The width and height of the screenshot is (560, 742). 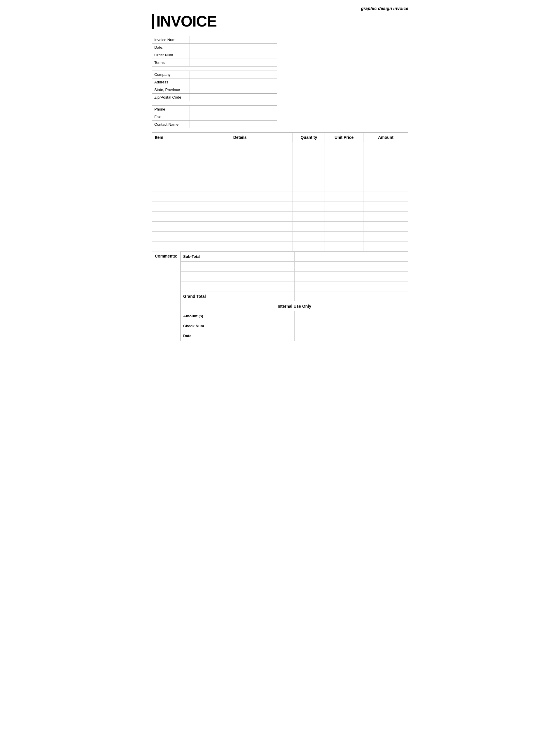 I want to click on table-row: Phone, so click(x=215, y=109).